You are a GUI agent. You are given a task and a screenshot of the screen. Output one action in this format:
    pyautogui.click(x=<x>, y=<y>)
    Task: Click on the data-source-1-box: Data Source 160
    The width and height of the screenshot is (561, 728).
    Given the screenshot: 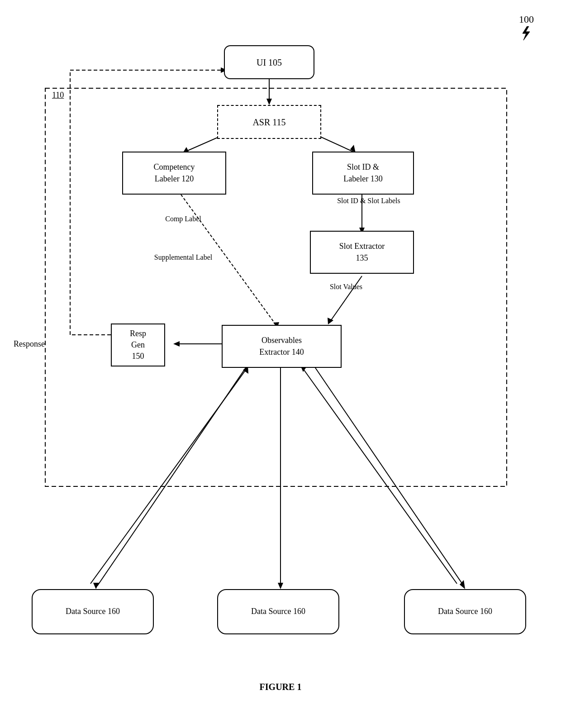 What is the action you would take?
    pyautogui.click(x=93, y=612)
    